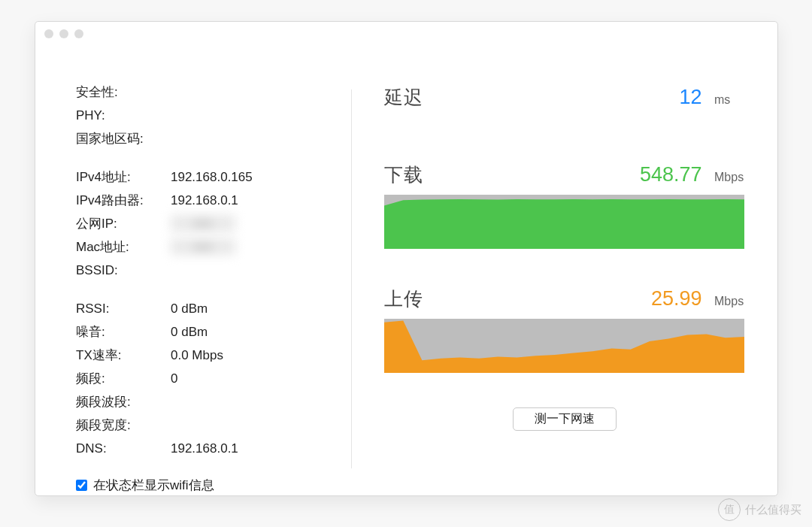  Describe the element at coordinates (203, 247) in the screenshot. I see `value-mac: xxx` at that location.